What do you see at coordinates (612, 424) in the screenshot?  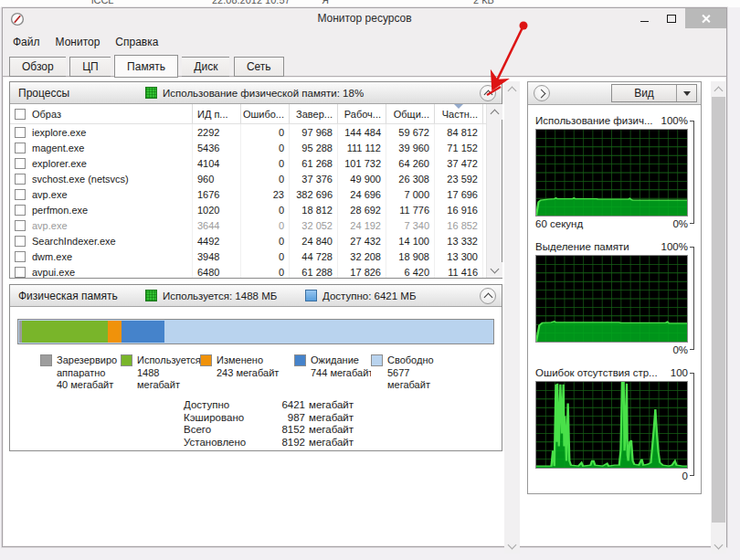 I see `graph-hard-faults: Ошибок отсутствия стр...100 0` at bounding box center [612, 424].